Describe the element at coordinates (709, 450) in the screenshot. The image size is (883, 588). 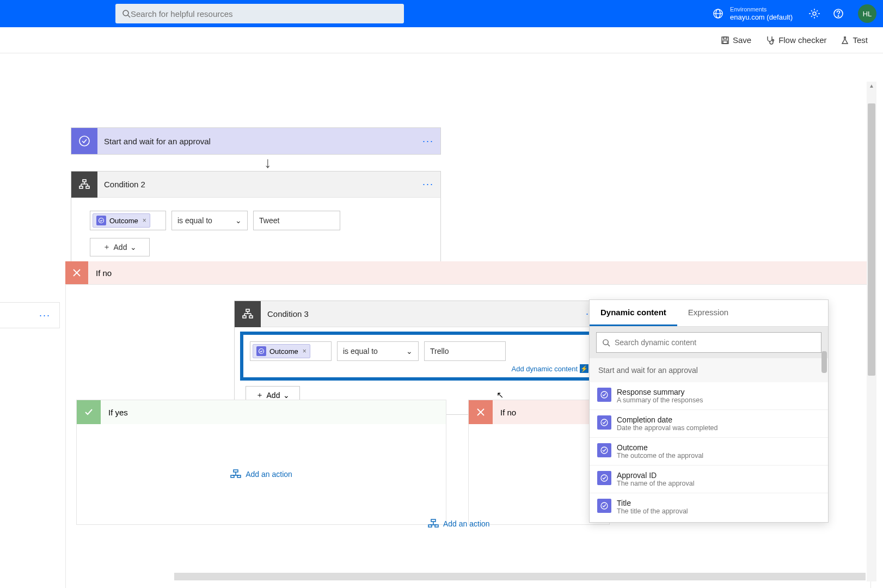
I see `dynamic-content-list: Response summaryA summary of the respons…` at that location.